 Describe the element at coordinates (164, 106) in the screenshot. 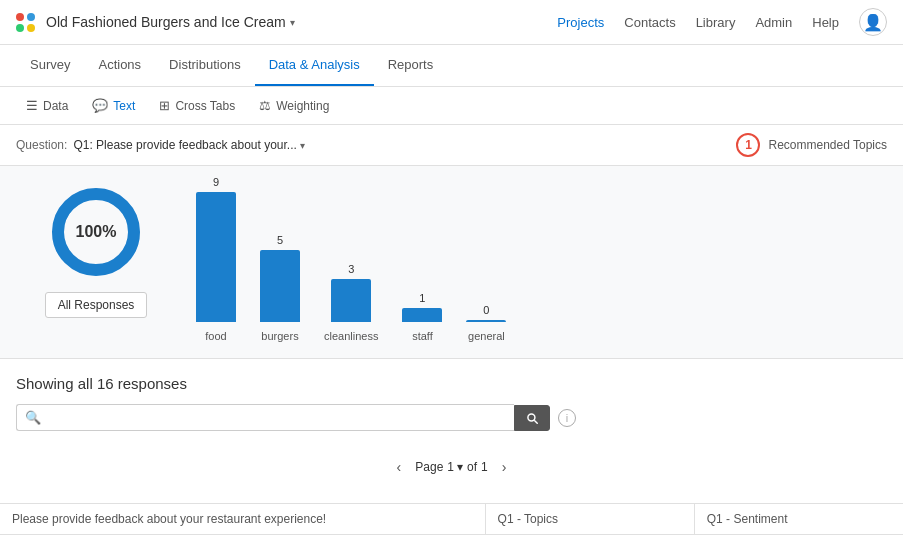

I see `crosstabs-icon: ⊞` at that location.